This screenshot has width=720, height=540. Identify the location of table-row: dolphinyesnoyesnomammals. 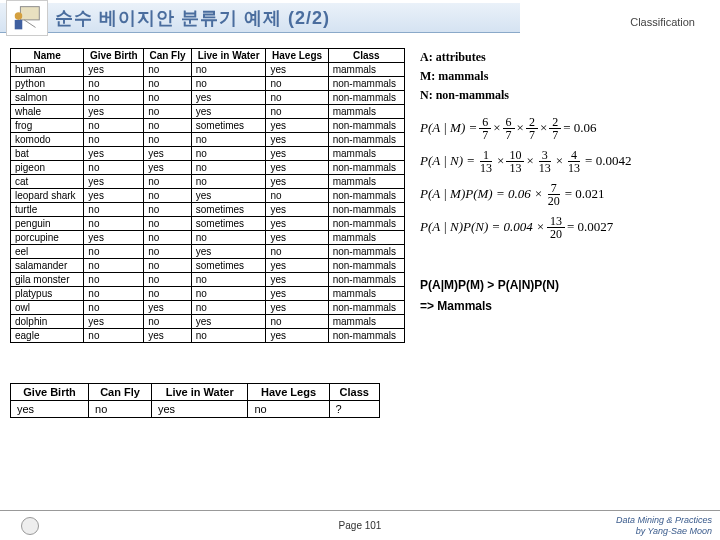
(208, 322).